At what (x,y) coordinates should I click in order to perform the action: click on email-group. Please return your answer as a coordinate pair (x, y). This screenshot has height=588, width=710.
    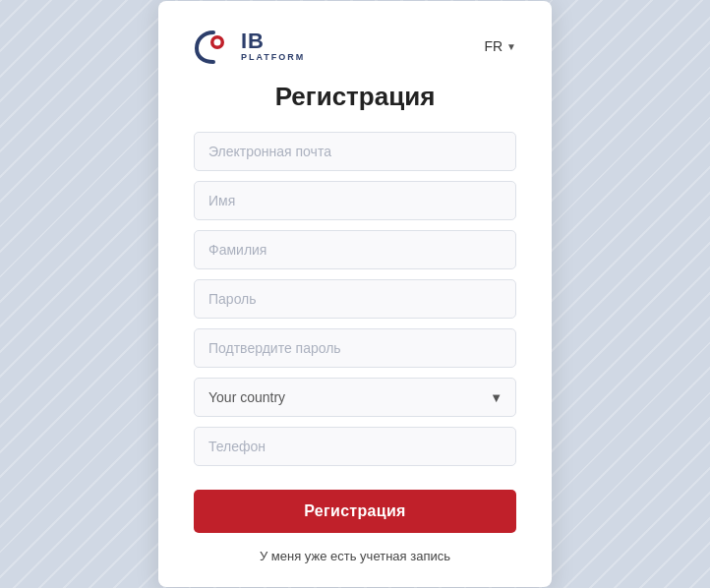
    Looking at the image, I should click on (355, 151).